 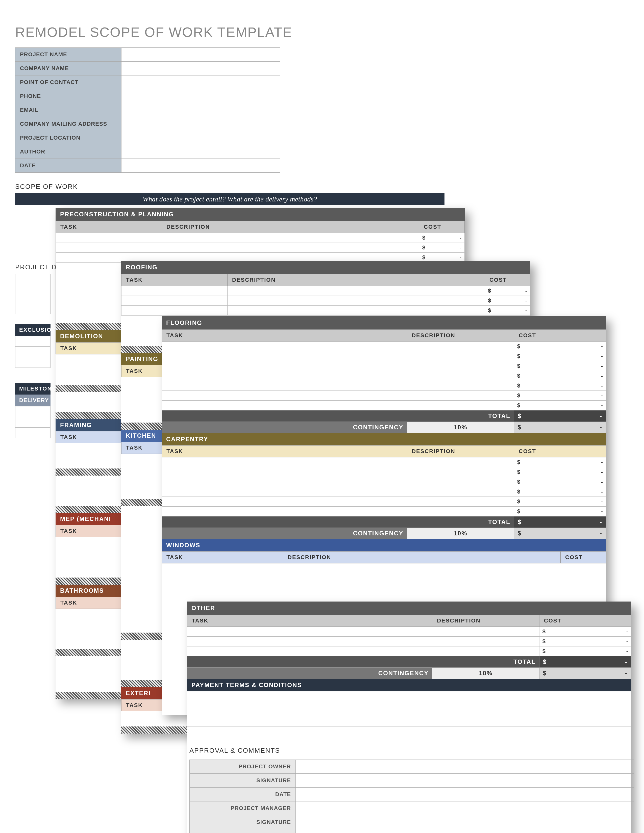 What do you see at coordinates (68, 152) in the screenshot?
I see `info-label: AUTHOR` at bounding box center [68, 152].